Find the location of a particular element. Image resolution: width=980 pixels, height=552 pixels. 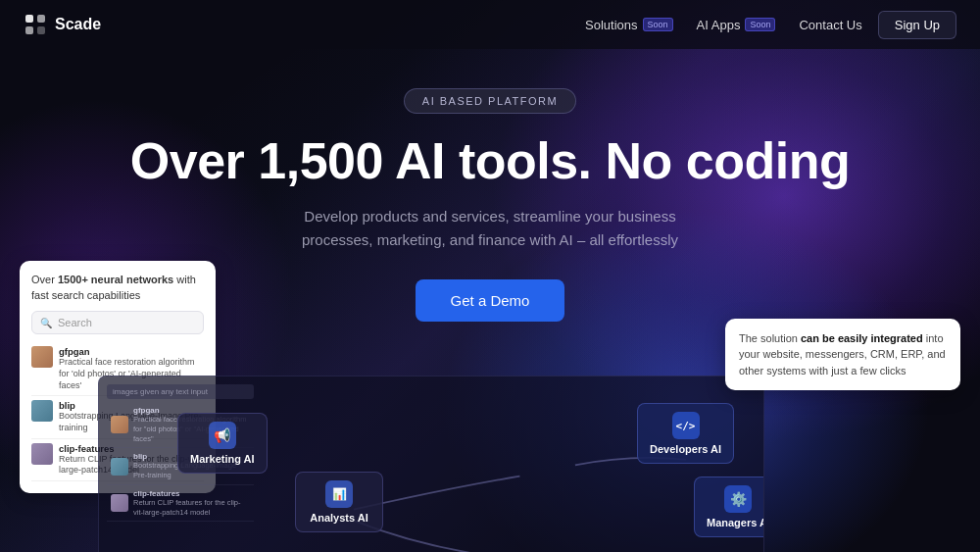

mockup-text-3: clip-features Return CLIP features for t… is located at coordinates (192, 504).